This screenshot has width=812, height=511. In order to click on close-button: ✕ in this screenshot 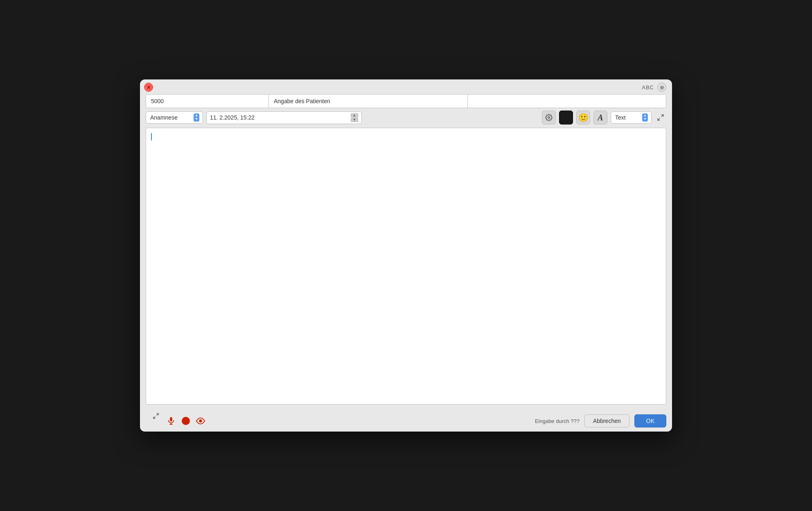, I will do `click(149, 87)`.